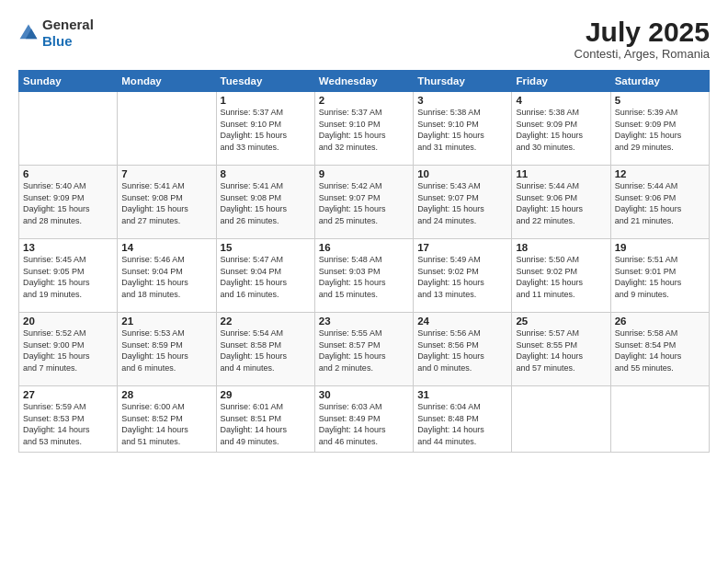 This screenshot has width=728, height=563. What do you see at coordinates (167, 419) in the screenshot?
I see `table-row: 28Sunrise: 6:00 AM Sunset: 8:52 PM Dayli…` at bounding box center [167, 419].